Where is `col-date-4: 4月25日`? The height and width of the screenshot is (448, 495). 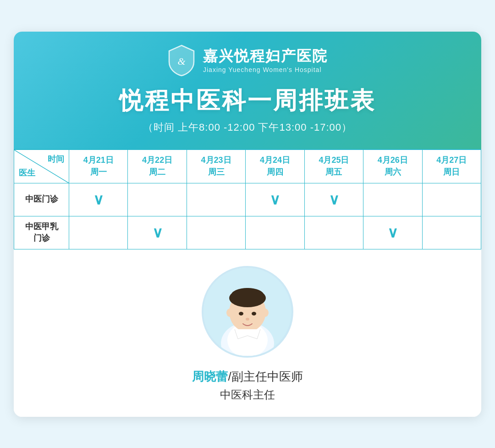 col-date-4: 4月25日 is located at coordinates (334, 160).